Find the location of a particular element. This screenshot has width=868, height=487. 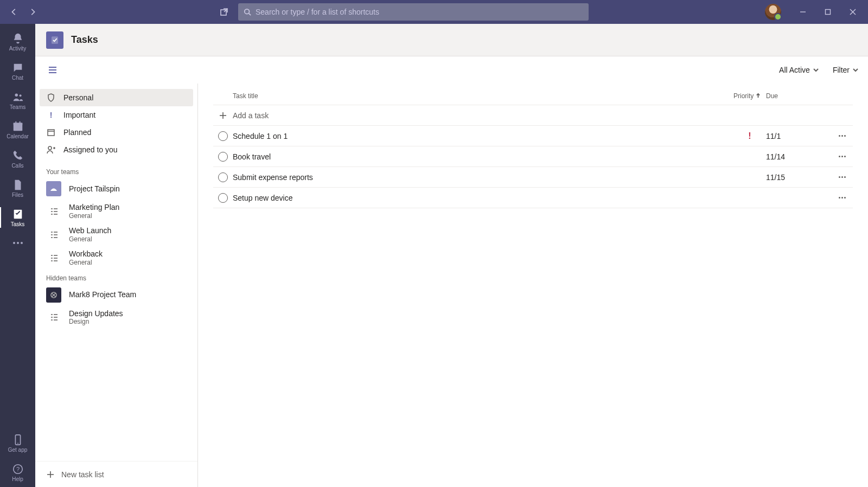

page-title: Tasks is located at coordinates (85, 40).